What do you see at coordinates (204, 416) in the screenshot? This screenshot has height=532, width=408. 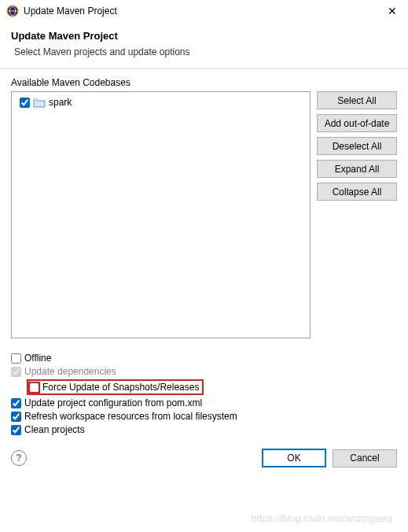 I see `option-refresh-workspace: Refresh workspace resources from local f…` at bounding box center [204, 416].